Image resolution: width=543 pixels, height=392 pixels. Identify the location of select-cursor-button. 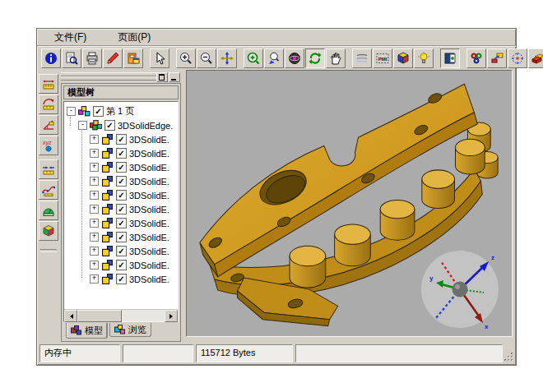
(160, 58).